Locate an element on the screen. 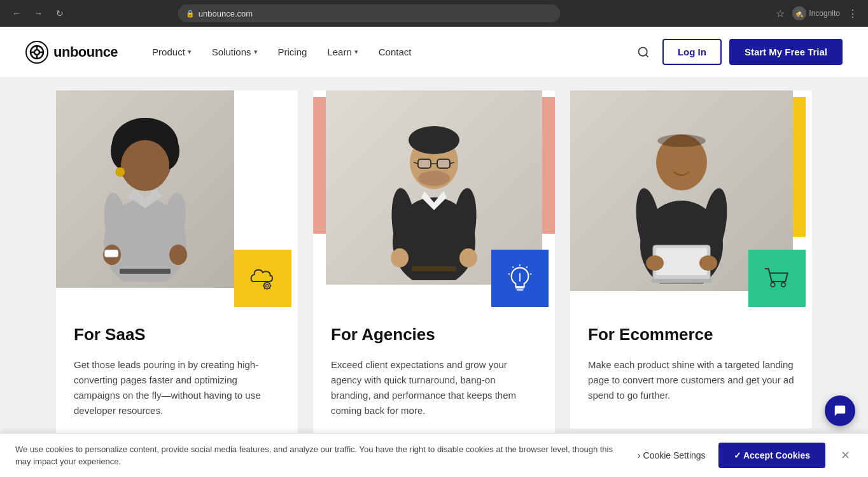  forward-button: → is located at coordinates (38, 13).